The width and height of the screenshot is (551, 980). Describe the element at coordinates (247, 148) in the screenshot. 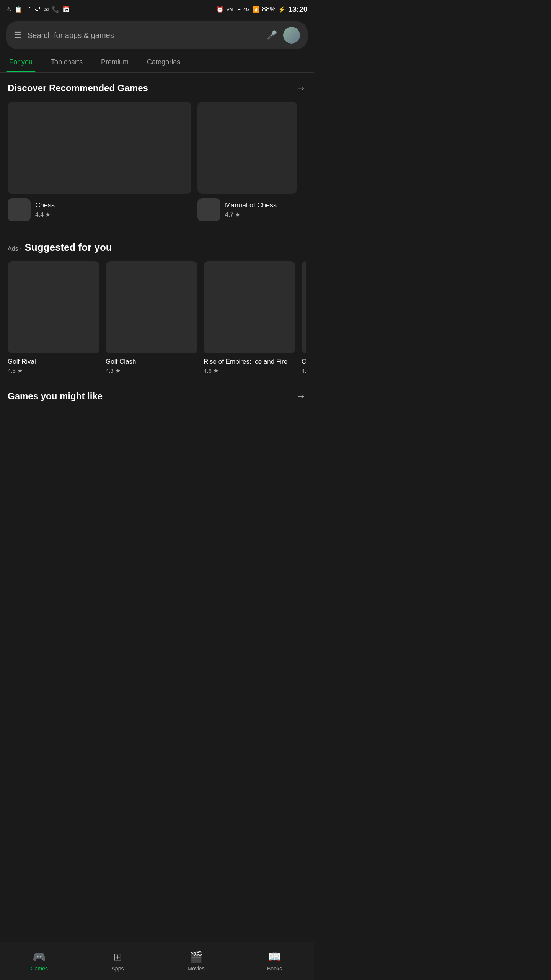

I see `manual-chess-card-image` at that location.